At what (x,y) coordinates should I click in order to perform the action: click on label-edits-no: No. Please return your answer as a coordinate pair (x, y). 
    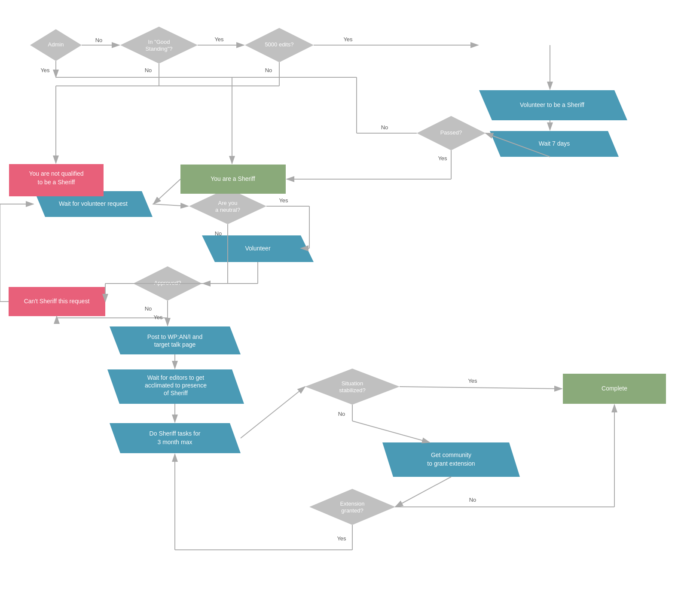
    Looking at the image, I should click on (269, 70).